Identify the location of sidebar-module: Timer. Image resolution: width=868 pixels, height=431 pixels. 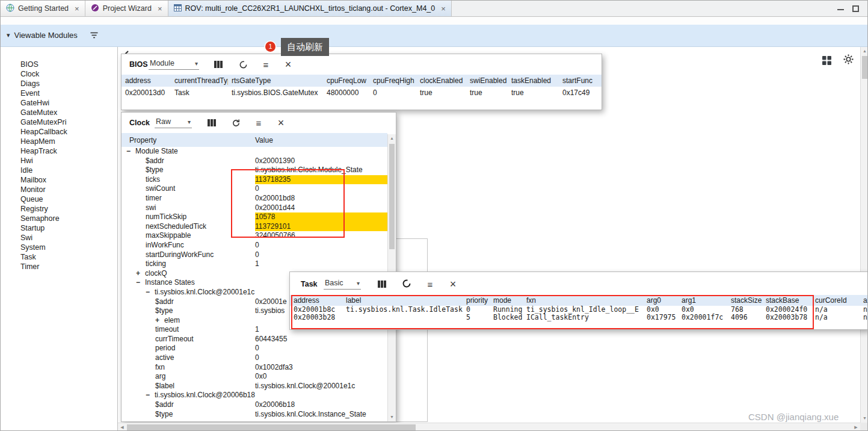
(69, 267).